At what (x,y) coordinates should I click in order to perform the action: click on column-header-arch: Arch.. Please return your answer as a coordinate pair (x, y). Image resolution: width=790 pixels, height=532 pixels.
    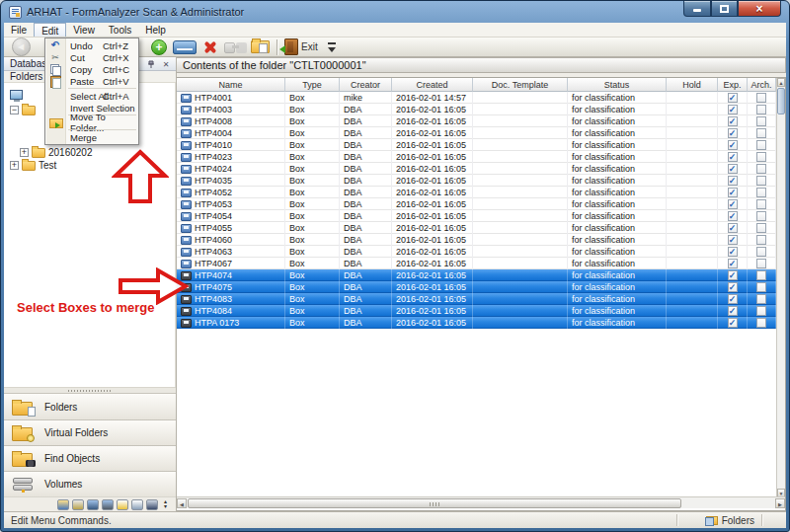
    Looking at the image, I should click on (762, 85).